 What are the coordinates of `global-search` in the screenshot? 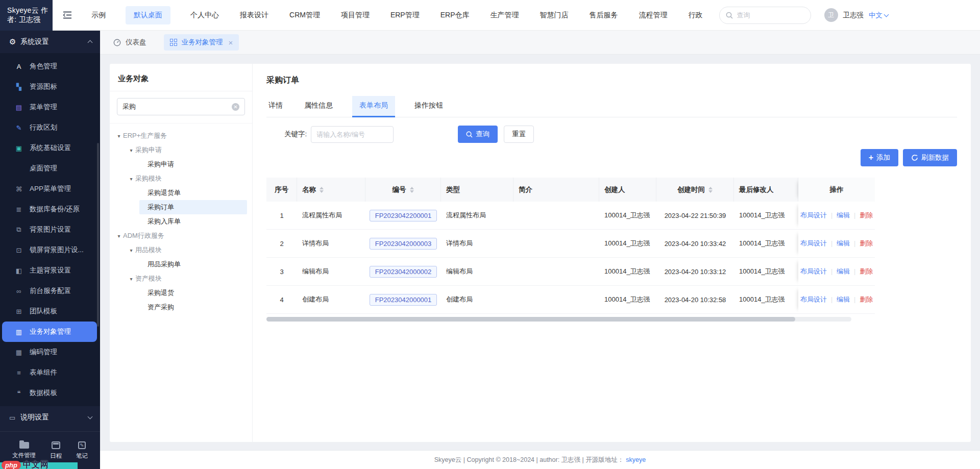 It's located at (765, 15).